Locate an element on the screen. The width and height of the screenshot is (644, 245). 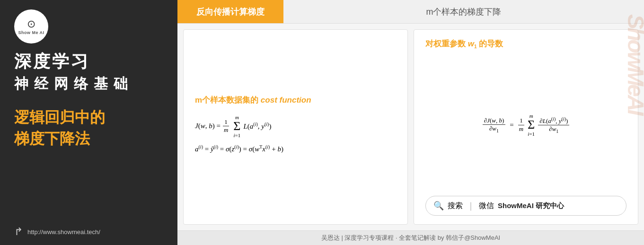
sidebar-footer: ↱ http://www.showmeai.tech/ is located at coordinates (89, 232).